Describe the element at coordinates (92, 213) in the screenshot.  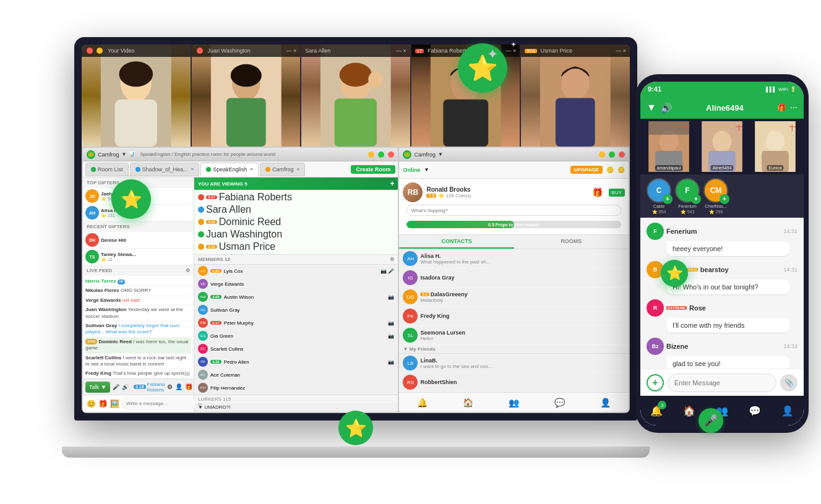
I see `gifter-avatar-2: AH` at that location.